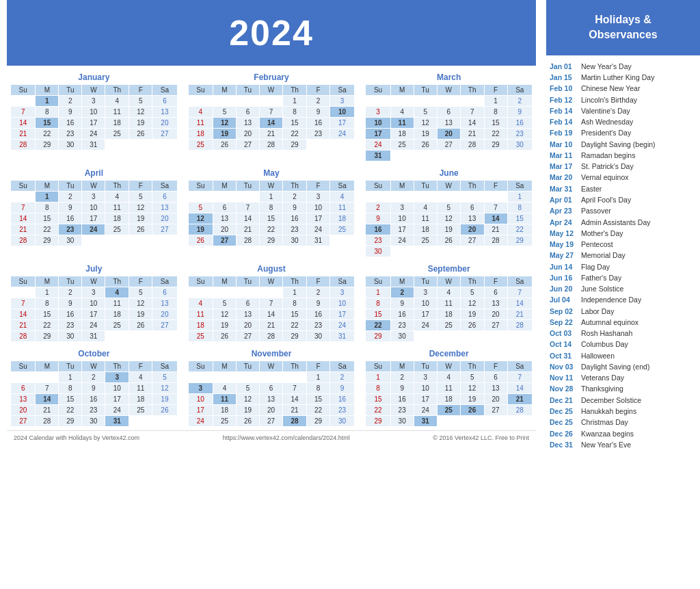  I want to click on holiday-name: Memorial Day, so click(603, 255).